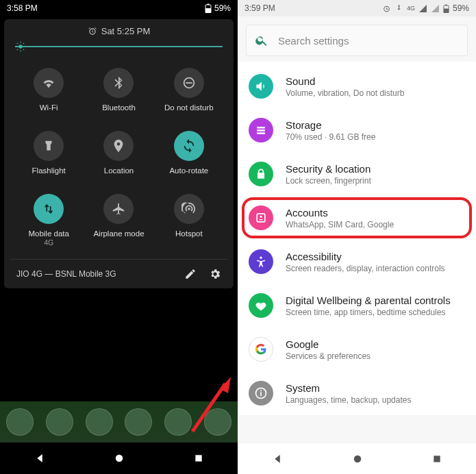 This screenshot has width=476, height=474. What do you see at coordinates (330, 137) in the screenshot?
I see `setting-subtitle: 70% used · 9.61 GB free` at bounding box center [330, 137].